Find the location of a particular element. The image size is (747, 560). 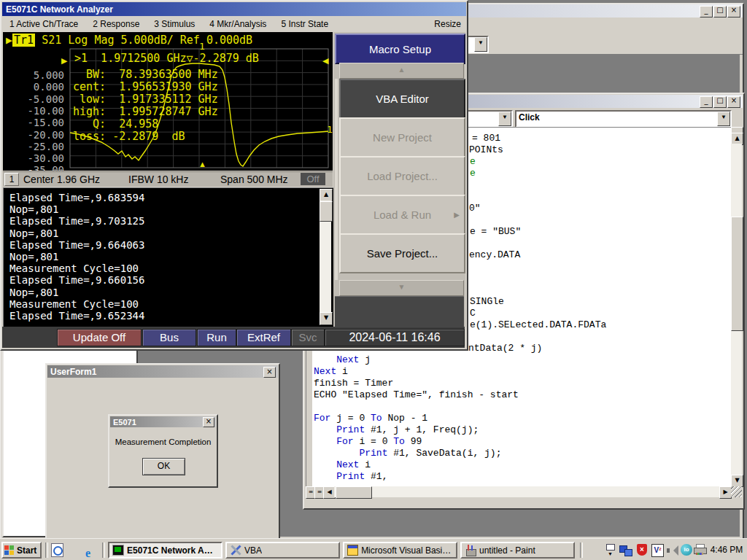

y-axis-tick-label: -15.00 is located at coordinates (34, 122).